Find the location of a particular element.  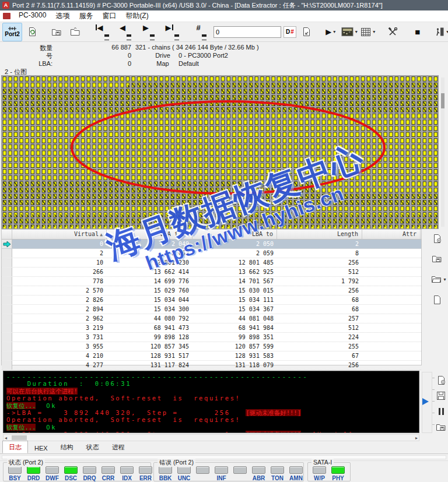

folder-open-icon is located at coordinates (75, 32).